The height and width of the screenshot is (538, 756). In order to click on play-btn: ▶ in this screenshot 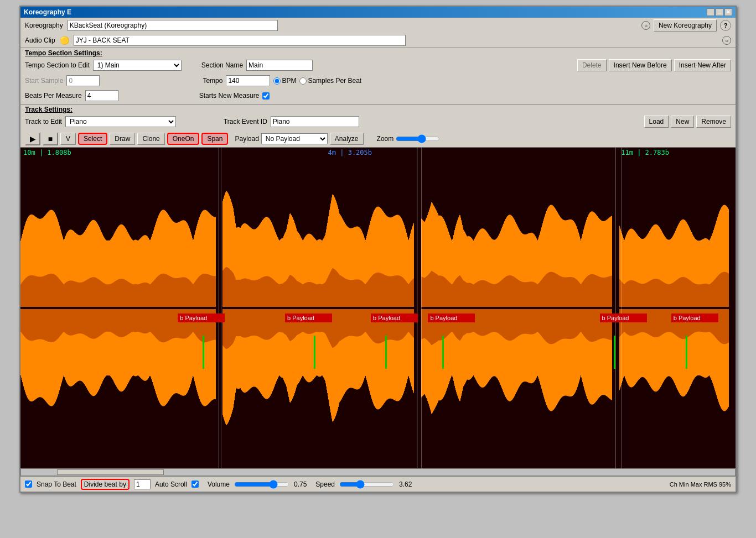, I will do `click(33, 139)`.